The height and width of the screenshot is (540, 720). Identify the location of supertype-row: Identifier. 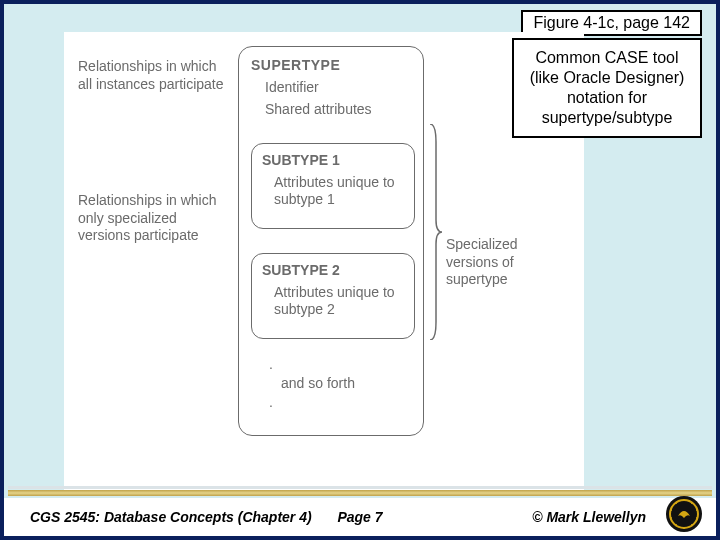
(338, 87).